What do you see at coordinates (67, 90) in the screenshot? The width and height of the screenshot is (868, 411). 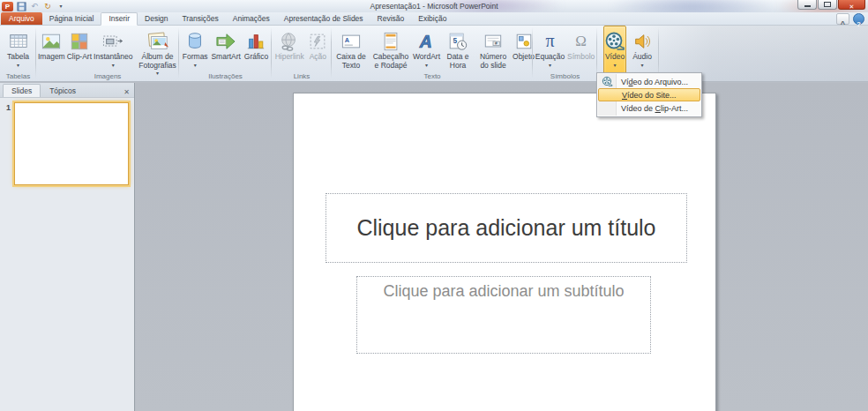 I see `slides-panel-tabs: Slides Tópicos` at bounding box center [67, 90].